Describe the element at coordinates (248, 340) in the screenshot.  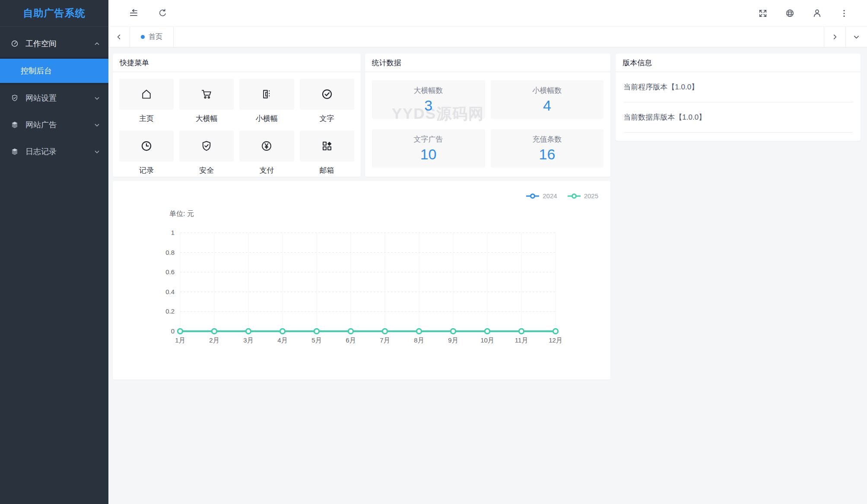
I see `svg-text: 3月` at that location.